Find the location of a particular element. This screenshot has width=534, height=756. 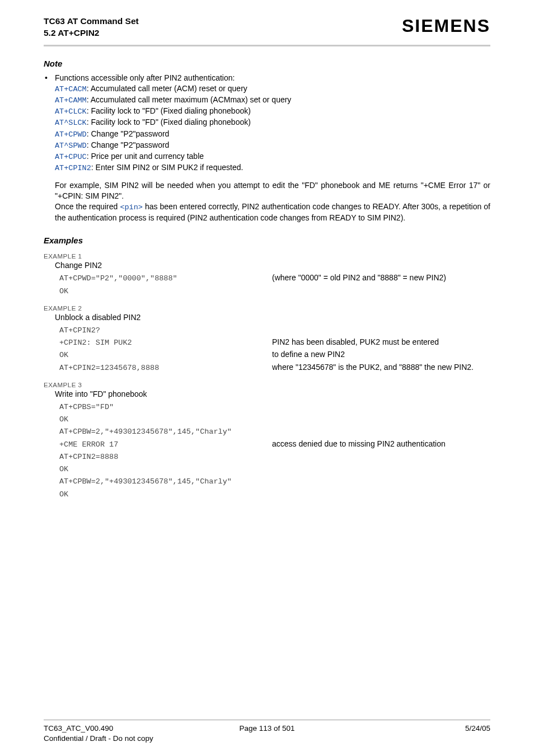

example1-title: Change PIN2 is located at coordinates (273, 265).